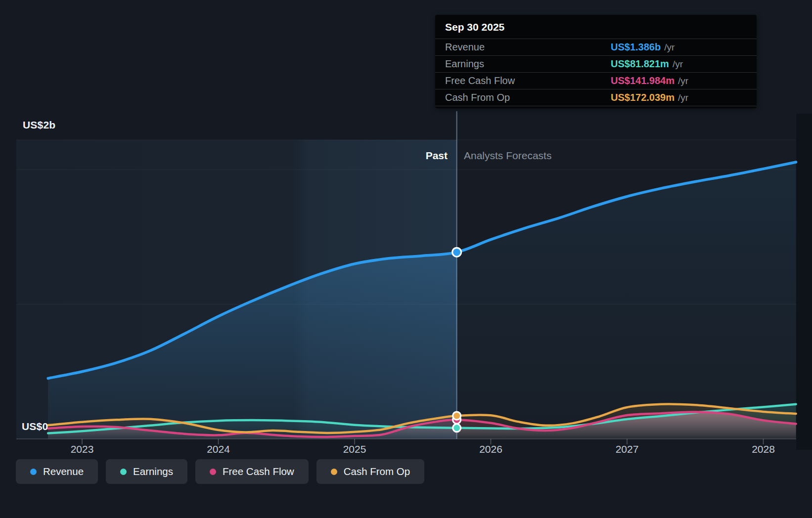 This screenshot has width=812, height=518. I want to click on tooltip-label: Free Cash Flow, so click(528, 81).